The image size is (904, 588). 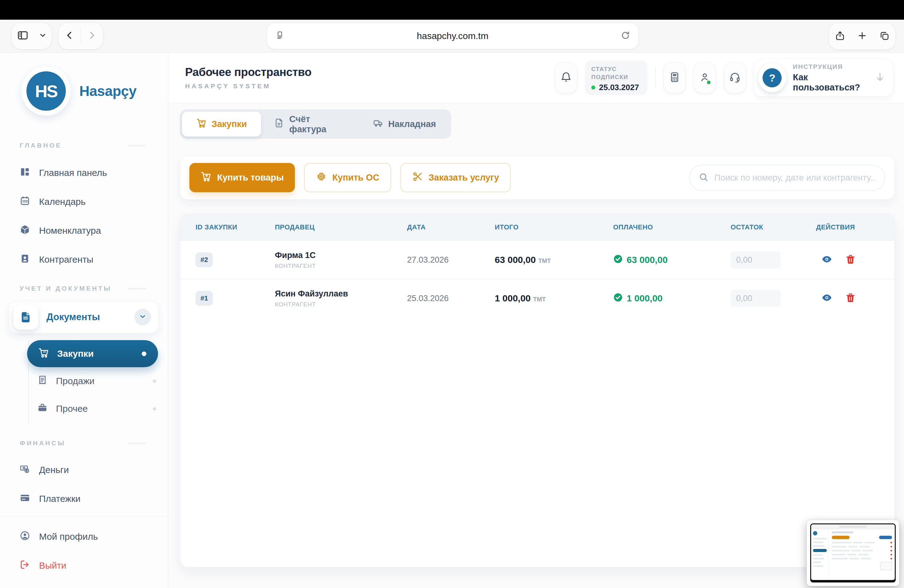 What do you see at coordinates (43, 381) in the screenshot?
I see `receipt-icon` at bounding box center [43, 381].